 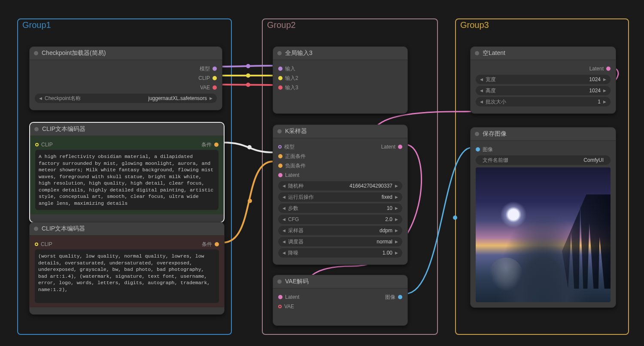 What do you see at coordinates (280, 147) in the screenshot?
I see `port-model-in` at bounding box center [280, 147].